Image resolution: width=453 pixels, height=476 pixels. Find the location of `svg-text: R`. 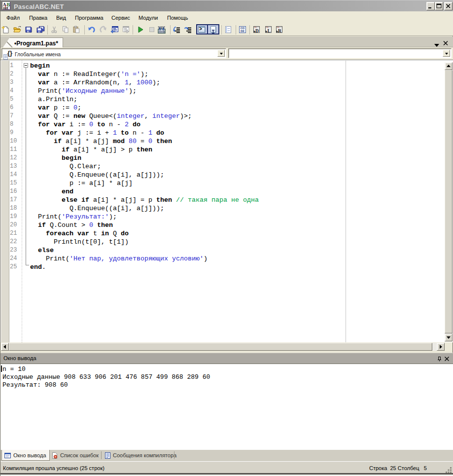

svg-text: R is located at coordinates (280, 31).